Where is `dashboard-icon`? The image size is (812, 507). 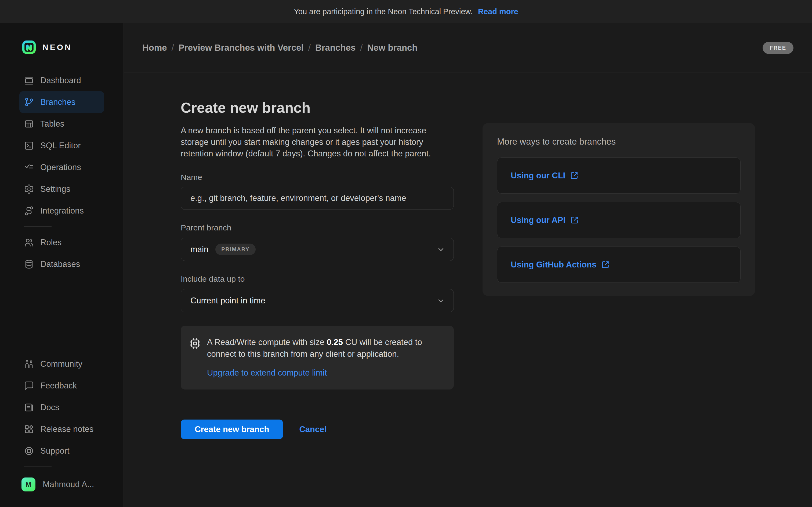
dashboard-icon is located at coordinates (29, 80).